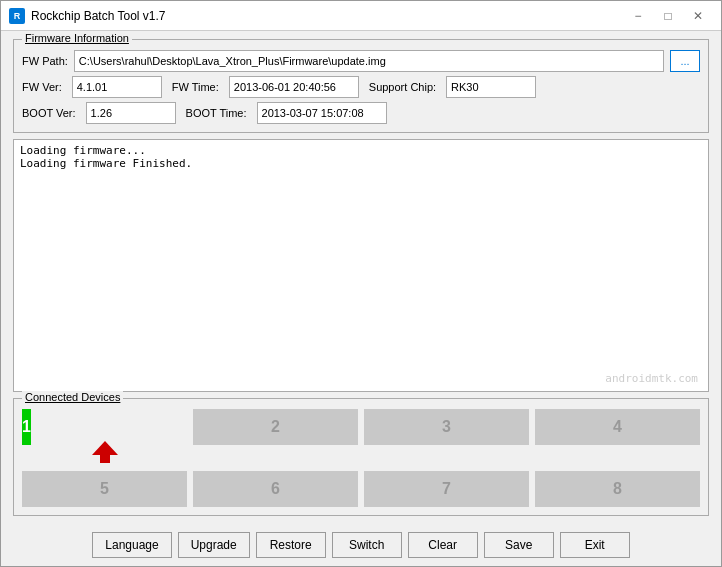 The image size is (722, 567). I want to click on fw-time-value: 2013-06-01 20:40:56, so click(294, 87).